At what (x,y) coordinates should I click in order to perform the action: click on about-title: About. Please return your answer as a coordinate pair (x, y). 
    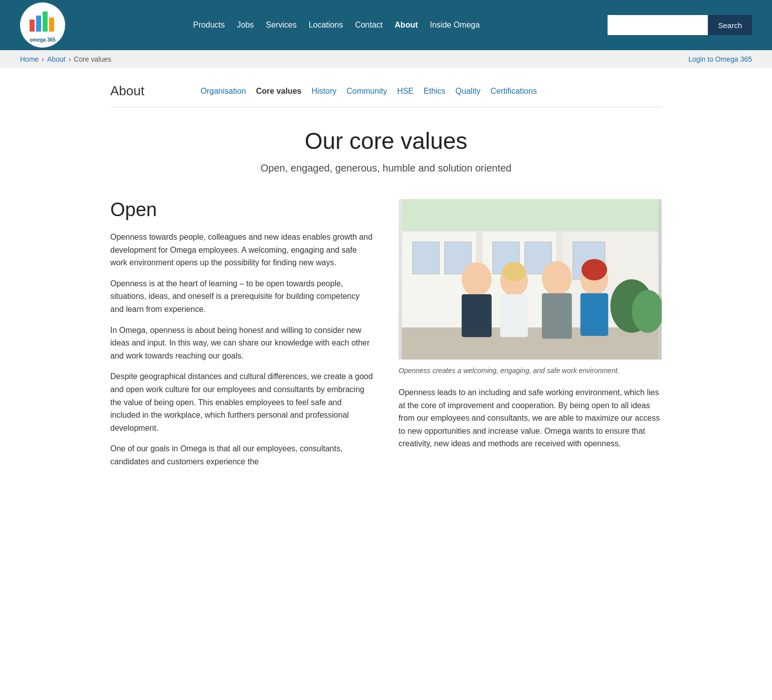
    Looking at the image, I should click on (140, 91).